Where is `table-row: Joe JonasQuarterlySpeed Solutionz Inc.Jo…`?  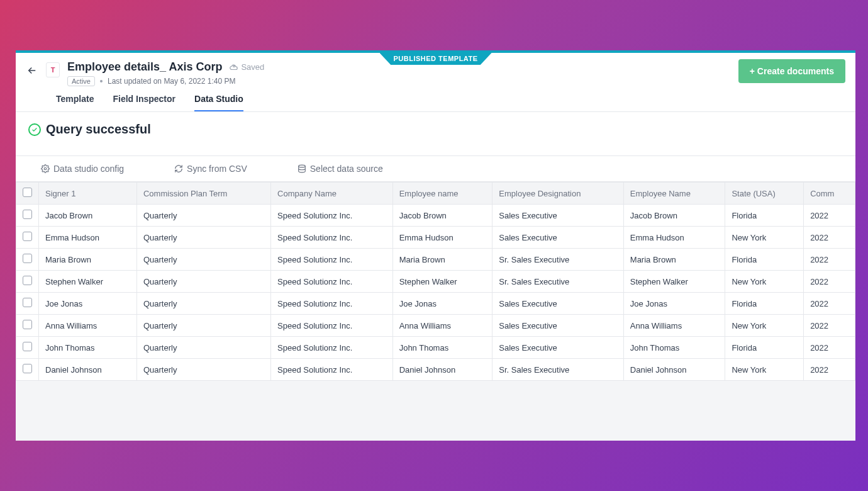
table-row: Joe JonasQuarterlySpeed Solutionz Inc.Jo… is located at coordinates (436, 303).